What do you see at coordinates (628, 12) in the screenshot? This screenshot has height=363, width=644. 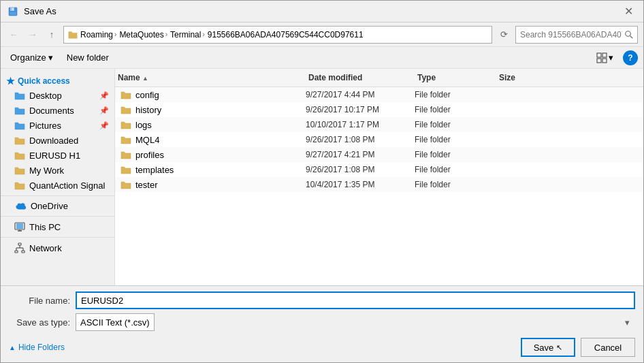 I see `close-button: ✕` at bounding box center [628, 12].